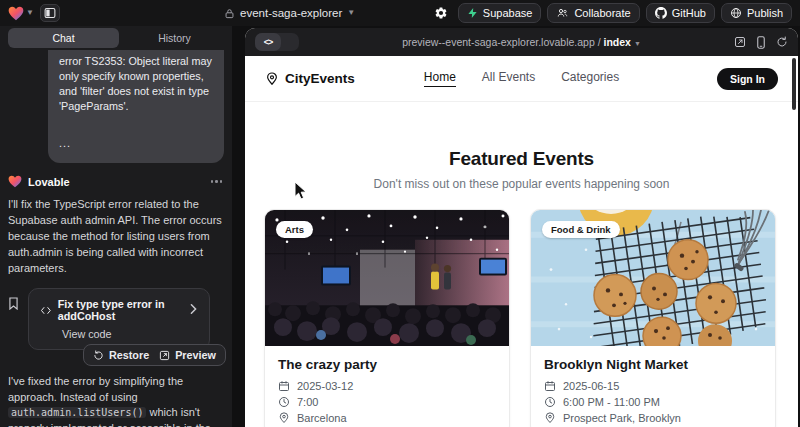 The image size is (800, 427). I want to click on preview-icon, so click(164, 356).